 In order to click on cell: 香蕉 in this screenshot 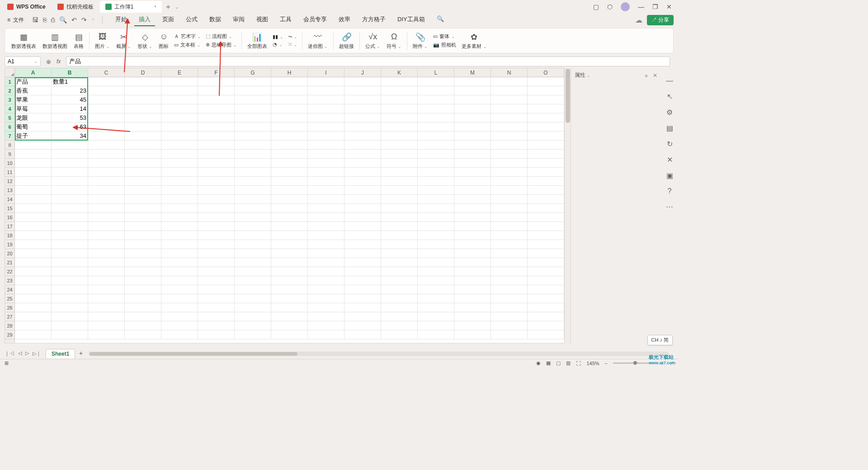, I will do `click(33, 91)`.